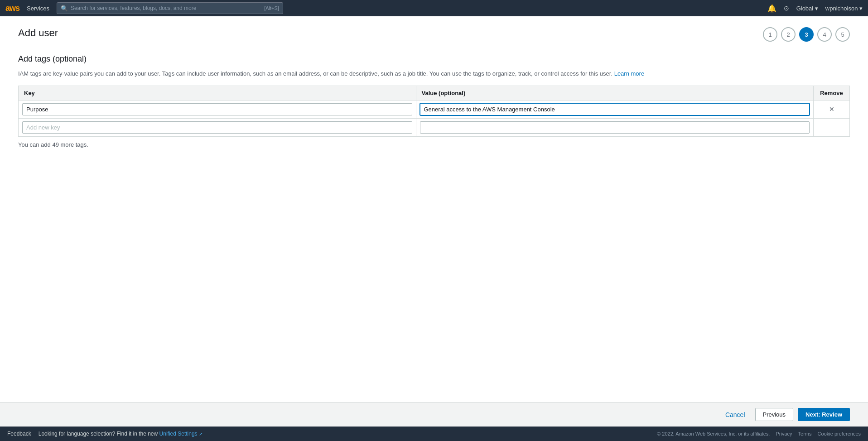 This screenshot has width=868, height=441. I want to click on table-row, so click(434, 127).